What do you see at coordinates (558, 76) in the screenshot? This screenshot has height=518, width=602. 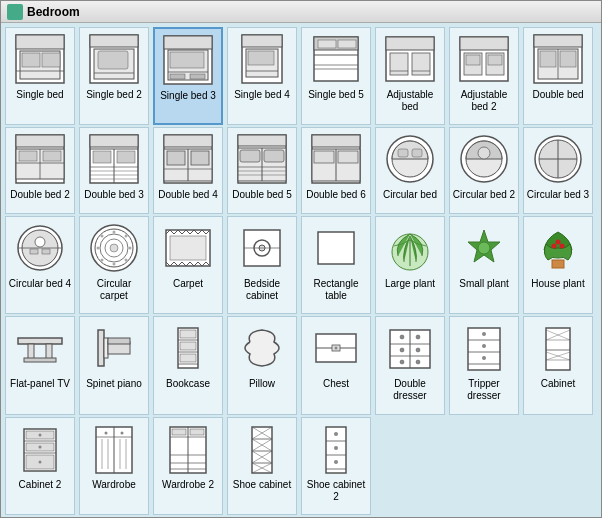 I see `item-double-bed: Double bed` at bounding box center [558, 76].